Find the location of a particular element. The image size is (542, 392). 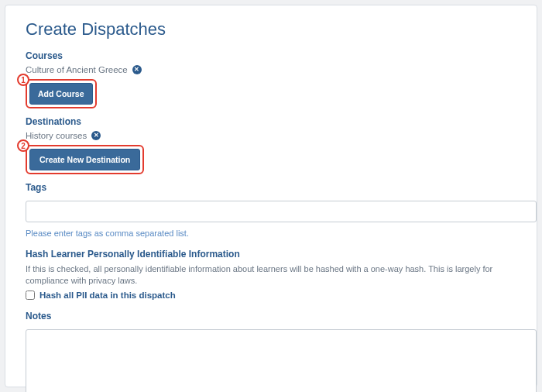

page-title: Create Dispatches is located at coordinates (271, 29).